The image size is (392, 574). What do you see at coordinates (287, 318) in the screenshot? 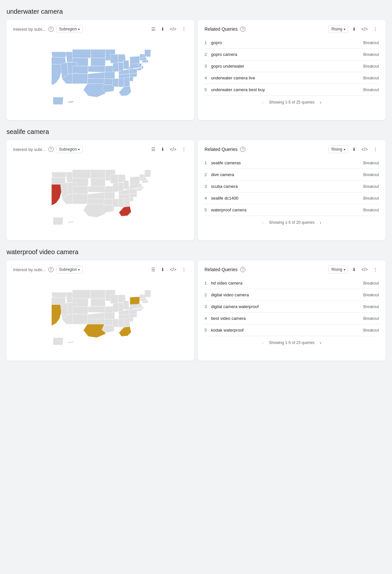
I see `query-text-waterproof-video-camera-3: best video camera` at bounding box center [287, 318].